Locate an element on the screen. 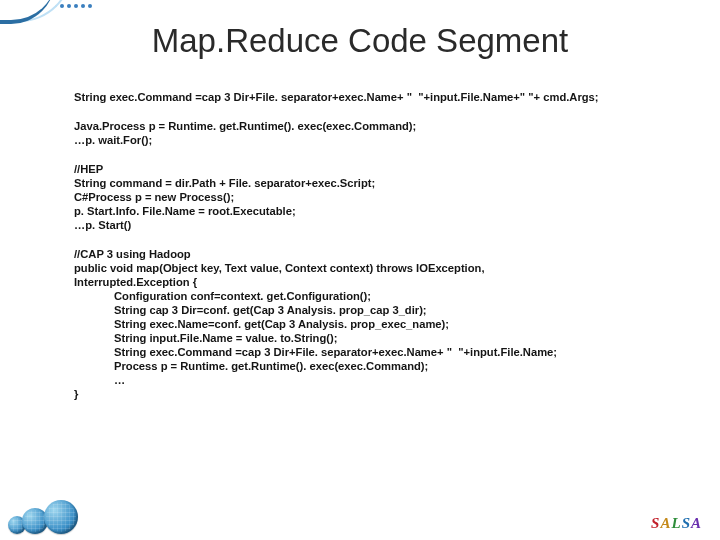 The height and width of the screenshot is (540, 720). code-text: String exec.Name=conf. get(Cap 3 Analysi… is located at coordinates (372, 324).